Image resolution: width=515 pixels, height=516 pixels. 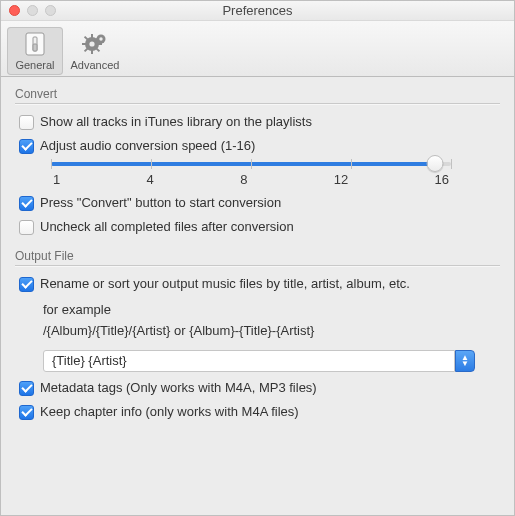 I want to click on tab-advanced-label: Advanced, so click(x=96, y=65).